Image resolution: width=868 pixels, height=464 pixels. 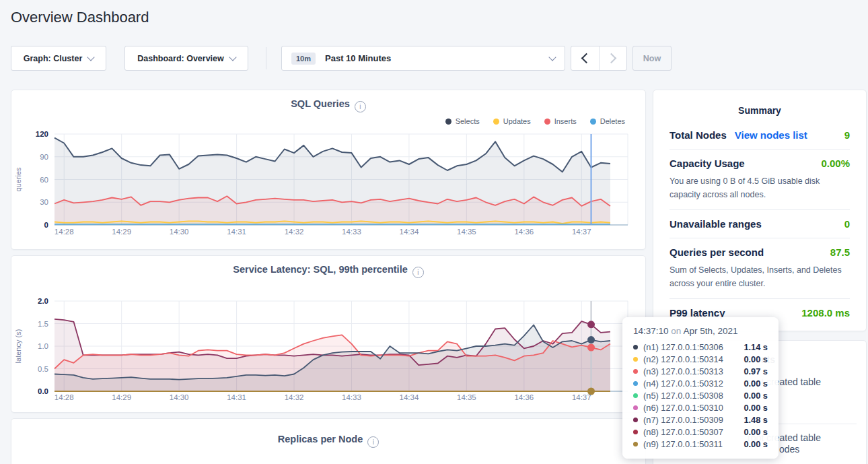 I want to click on svg-text: 0.0, so click(x=43, y=391).